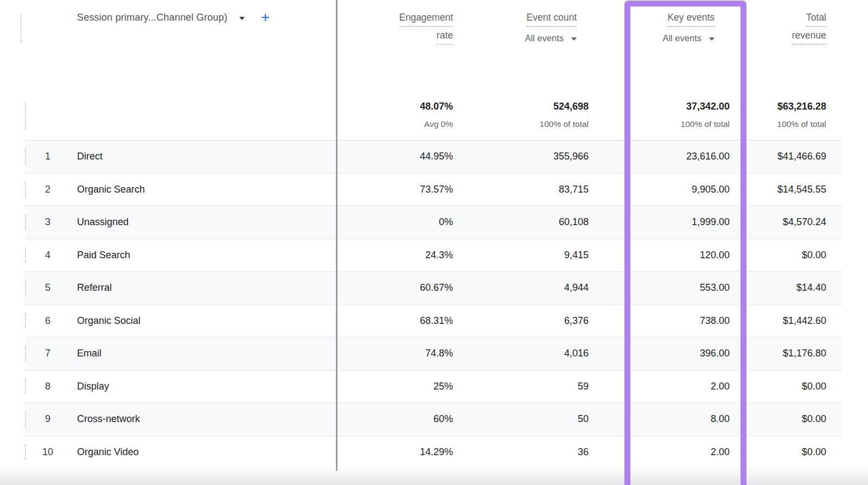 The image size is (868, 485). I want to click on table-row: 2 Organic Search 73.57% 83,715 9,905.00 …, so click(433, 190).